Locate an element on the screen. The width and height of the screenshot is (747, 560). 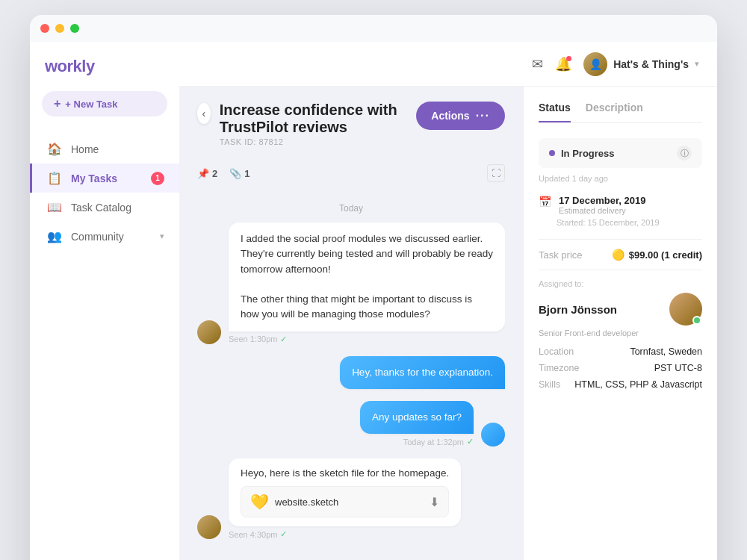
tab-status: Status is located at coordinates (554, 112).